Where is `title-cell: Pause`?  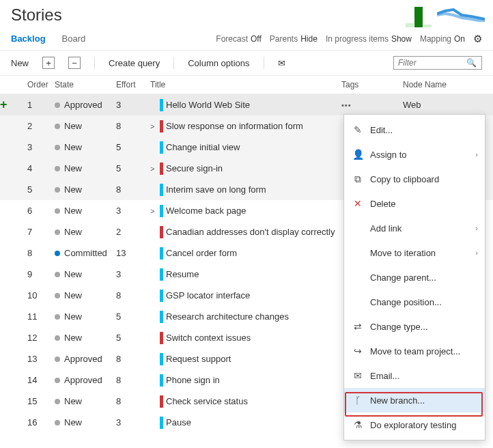
title-cell: Pause is located at coordinates (246, 423).